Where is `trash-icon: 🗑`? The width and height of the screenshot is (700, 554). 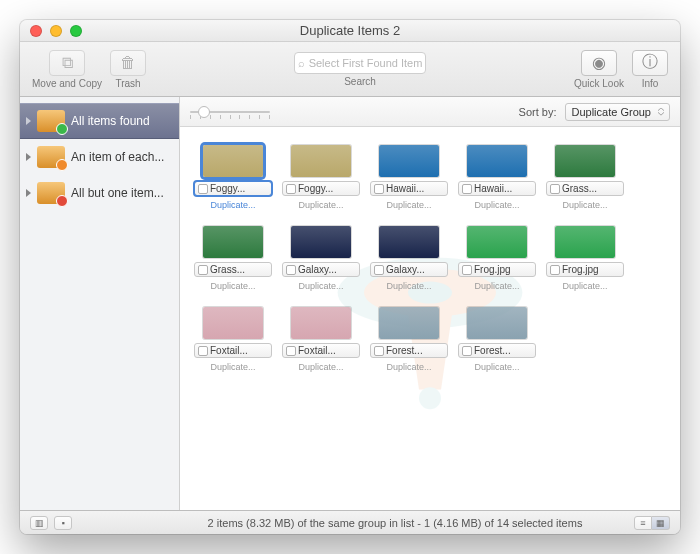
trash-icon: 🗑 is located at coordinates (128, 63).